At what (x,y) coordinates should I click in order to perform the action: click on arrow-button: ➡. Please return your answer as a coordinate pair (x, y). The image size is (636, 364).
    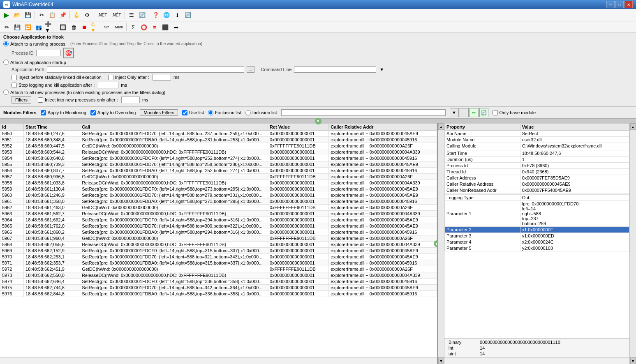
    Looking at the image, I should click on (176, 27).